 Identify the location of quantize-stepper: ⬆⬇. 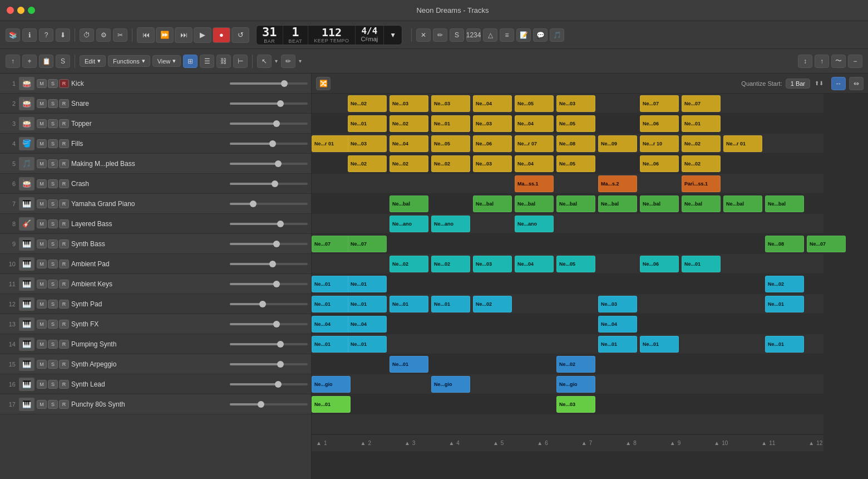
(819, 84).